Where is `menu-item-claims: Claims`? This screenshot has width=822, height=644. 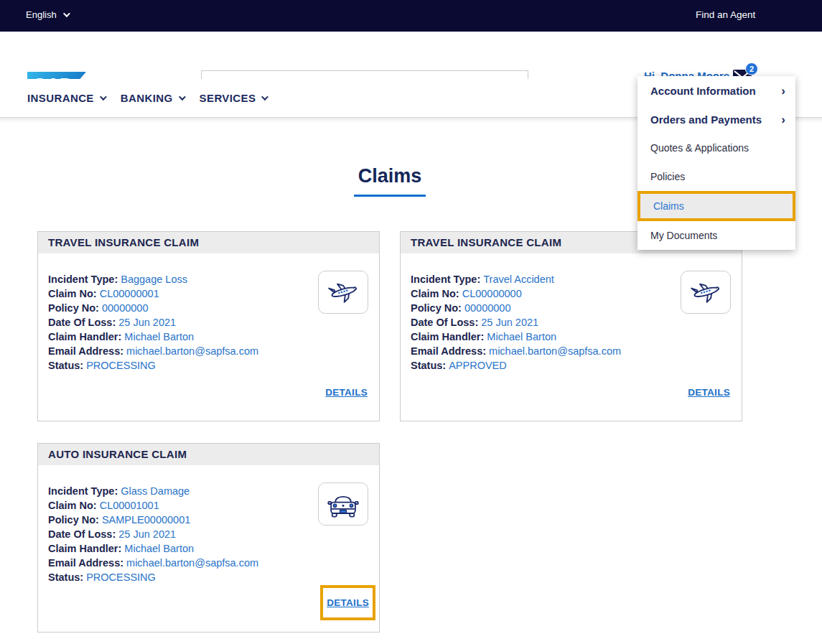 menu-item-claims: Claims is located at coordinates (716, 206).